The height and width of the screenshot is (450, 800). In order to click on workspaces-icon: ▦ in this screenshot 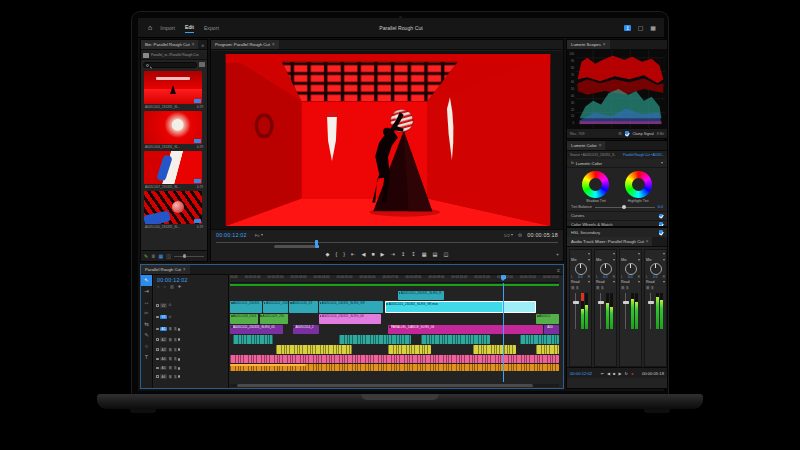, I will do `click(653, 28)`.